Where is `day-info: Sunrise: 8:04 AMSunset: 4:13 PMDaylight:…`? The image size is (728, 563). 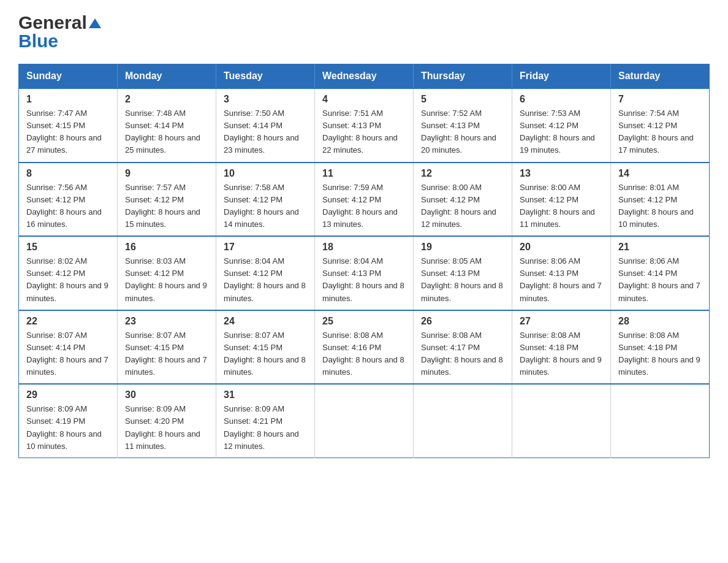 day-info: Sunrise: 8:04 AMSunset: 4:13 PMDaylight:… is located at coordinates (363, 280).